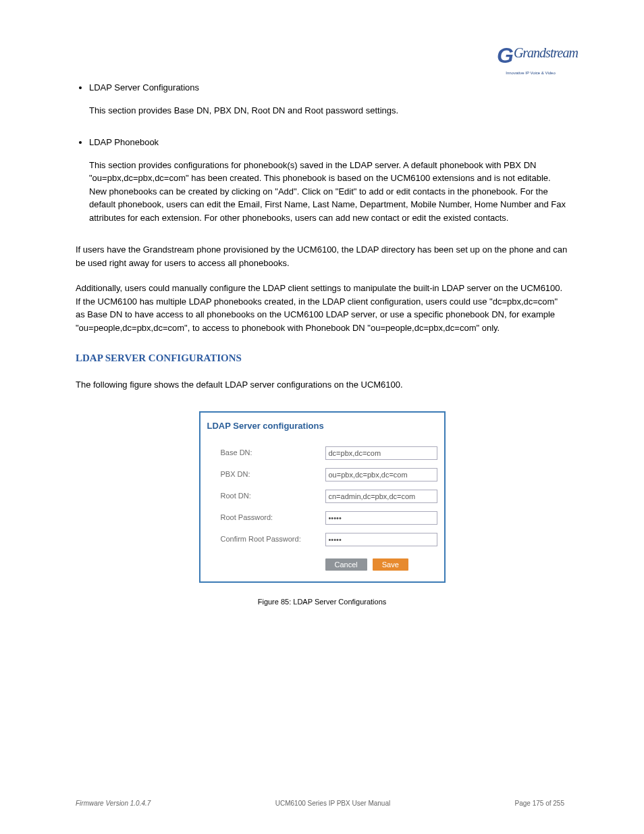 The image size is (644, 834). I want to click on field-root-dn: Root DN:, so click(323, 496).